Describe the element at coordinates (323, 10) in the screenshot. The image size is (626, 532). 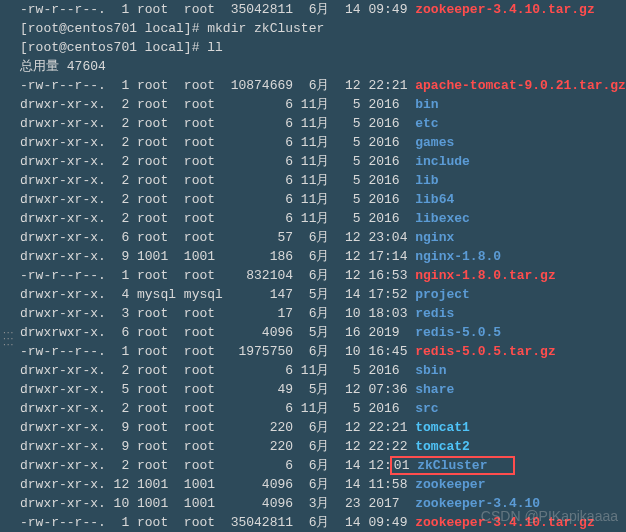
I see `ls-entry: -rw-r--r--. 1 root root 35042811 6月 14 0…` at that location.